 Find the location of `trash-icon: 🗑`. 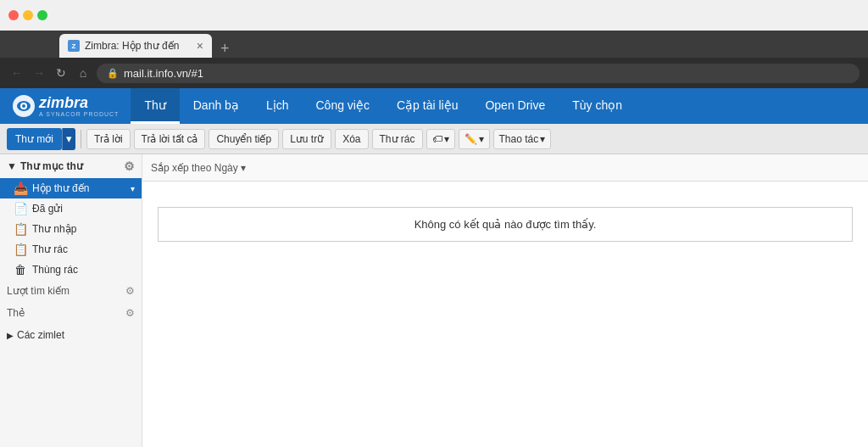

trash-icon: 🗑 is located at coordinates (20, 270).